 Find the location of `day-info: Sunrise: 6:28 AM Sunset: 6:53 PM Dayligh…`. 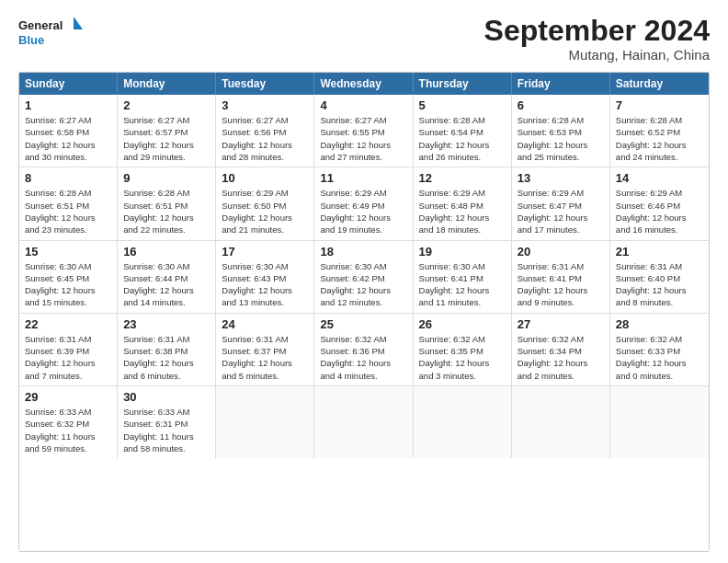

day-info: Sunrise: 6:28 AM Sunset: 6:53 PM Dayligh… is located at coordinates (561, 138).